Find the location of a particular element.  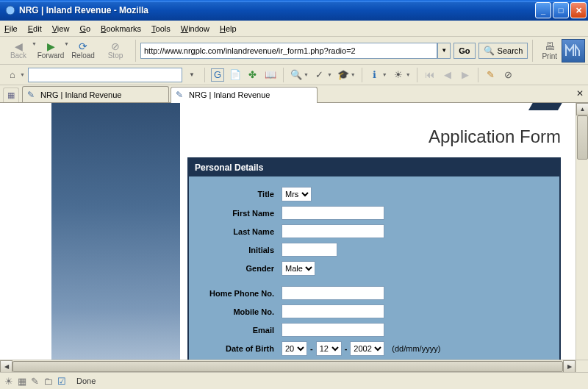

label-initials: Initials is located at coordinates (241, 250).